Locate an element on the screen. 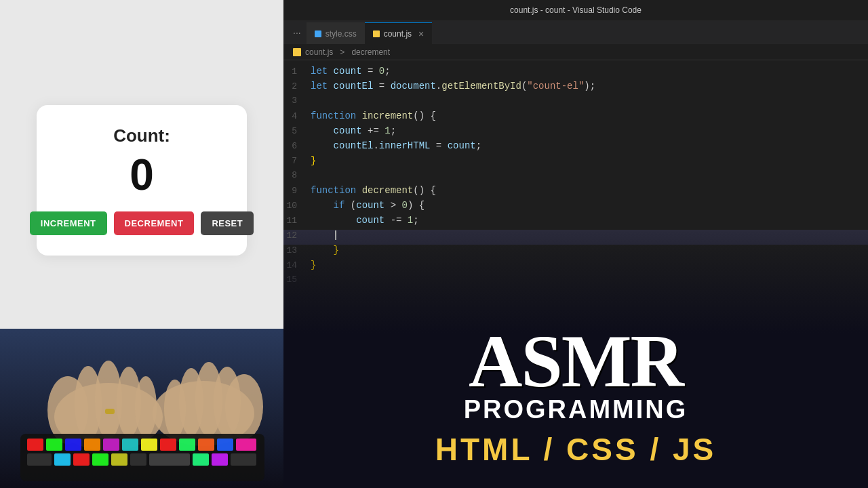 Image resolution: width=868 pixels, height=488 pixels. tab-style-css-label: style.css is located at coordinates (341, 34).